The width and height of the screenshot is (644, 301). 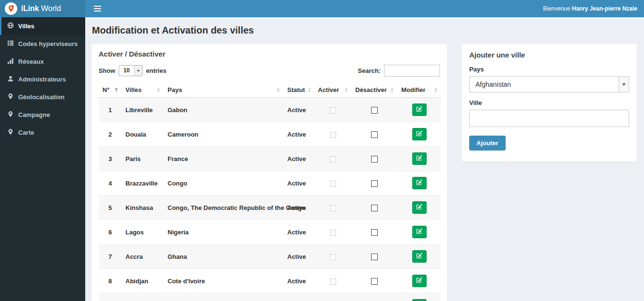 What do you see at coordinates (549, 118) in the screenshot?
I see `ville-input` at bounding box center [549, 118].